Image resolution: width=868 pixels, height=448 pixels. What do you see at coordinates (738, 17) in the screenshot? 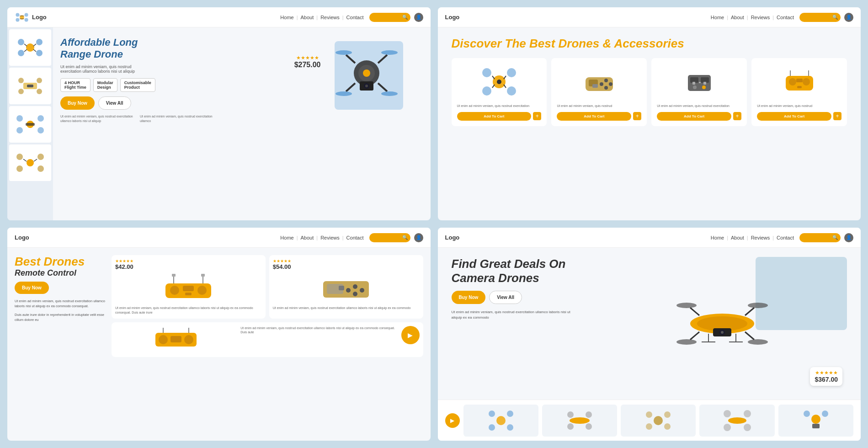
I see `nav-about-2: About` at bounding box center [738, 17].